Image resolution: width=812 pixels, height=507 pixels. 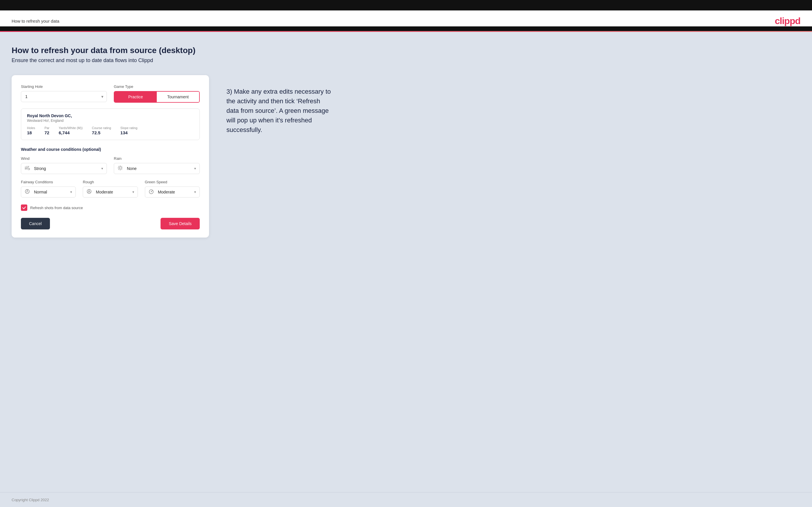 What do you see at coordinates (157, 168) in the screenshot?
I see `rain-select-wrapper: None ▾` at bounding box center [157, 168].